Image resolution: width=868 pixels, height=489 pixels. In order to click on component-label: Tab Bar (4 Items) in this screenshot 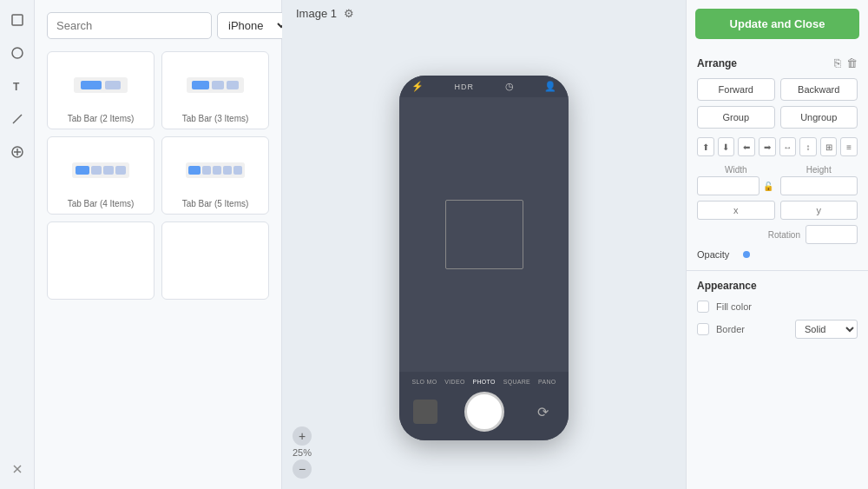, I will do `click(101, 203)`.